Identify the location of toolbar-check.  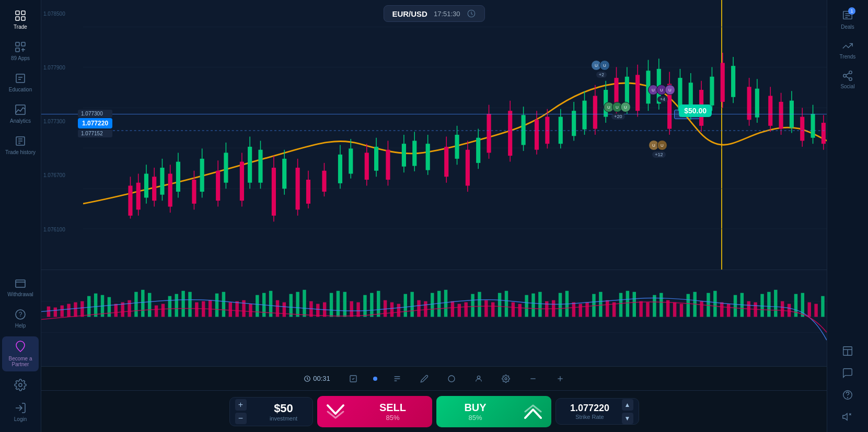
(353, 379).